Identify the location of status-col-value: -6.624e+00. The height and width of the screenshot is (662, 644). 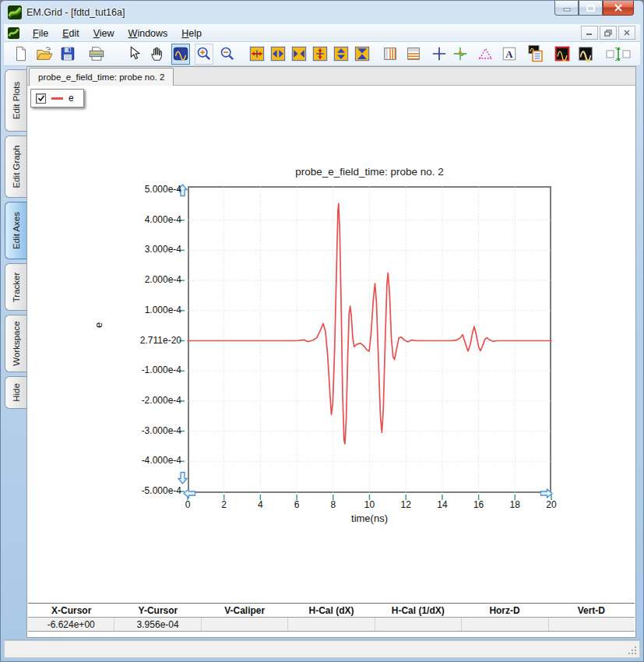
(71, 625).